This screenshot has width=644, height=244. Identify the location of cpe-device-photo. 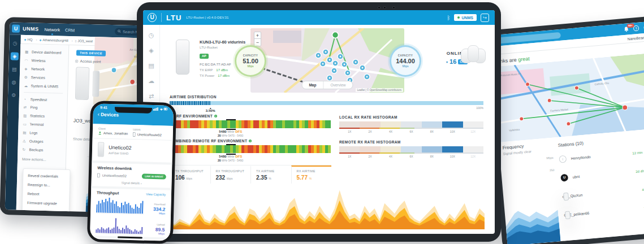
(474, 55).